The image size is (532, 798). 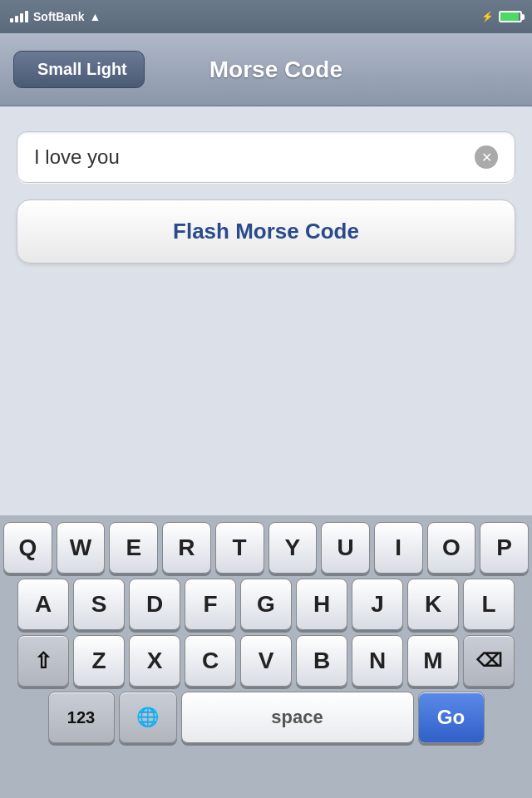 What do you see at coordinates (79, 70) in the screenshot?
I see `back-button: Small Light` at bounding box center [79, 70].